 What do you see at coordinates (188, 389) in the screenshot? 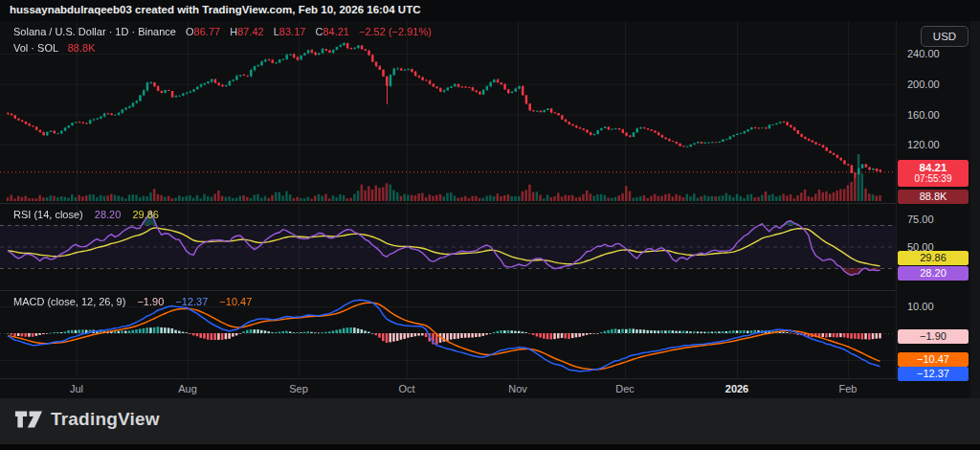
I see `time-tick-label: Aug` at bounding box center [188, 389].